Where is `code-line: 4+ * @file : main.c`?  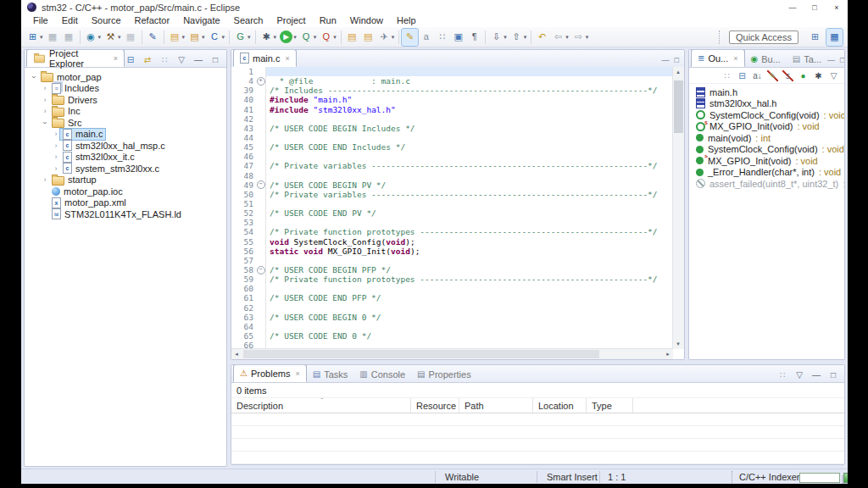
code-line: 4+ * @file : main.c is located at coordinates (453, 81).